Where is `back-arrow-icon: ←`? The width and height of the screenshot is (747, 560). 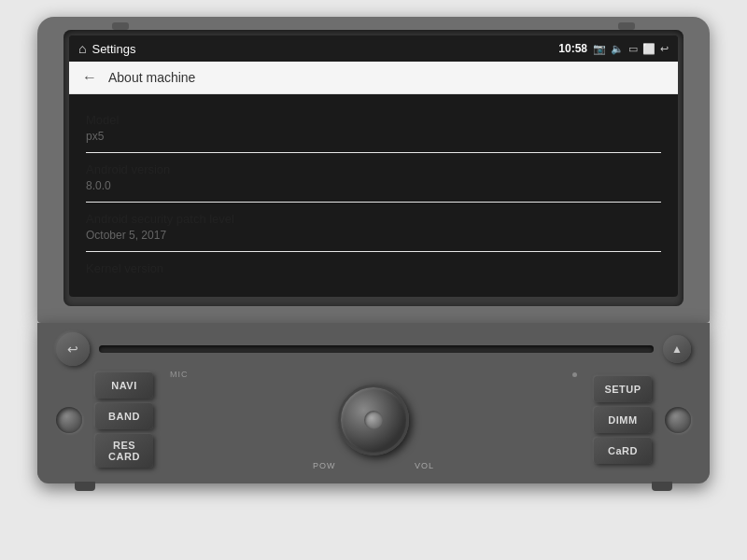
back-arrow-icon: ← is located at coordinates (90, 77).